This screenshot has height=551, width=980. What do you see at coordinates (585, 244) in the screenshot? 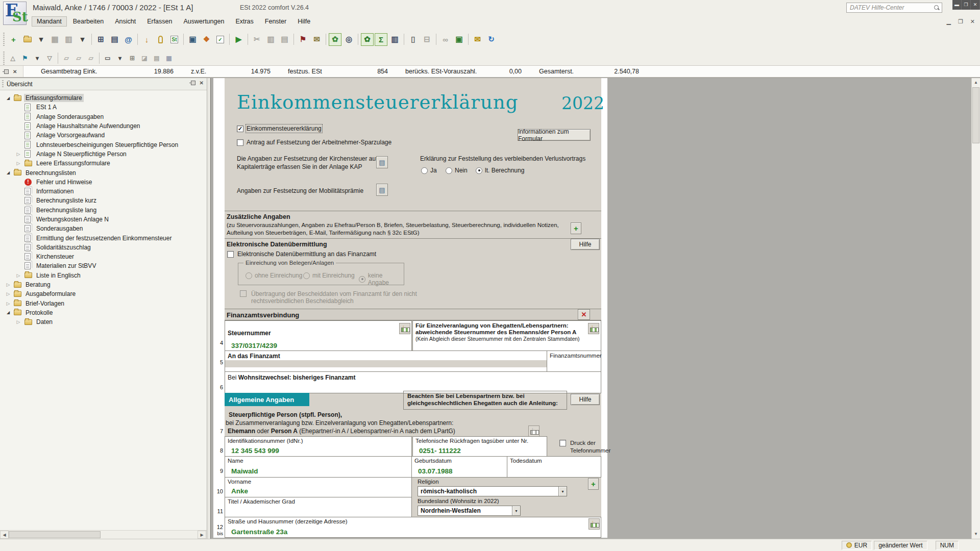
I see `elektronisch-hilfe-button: Hilfe` at bounding box center [585, 244].